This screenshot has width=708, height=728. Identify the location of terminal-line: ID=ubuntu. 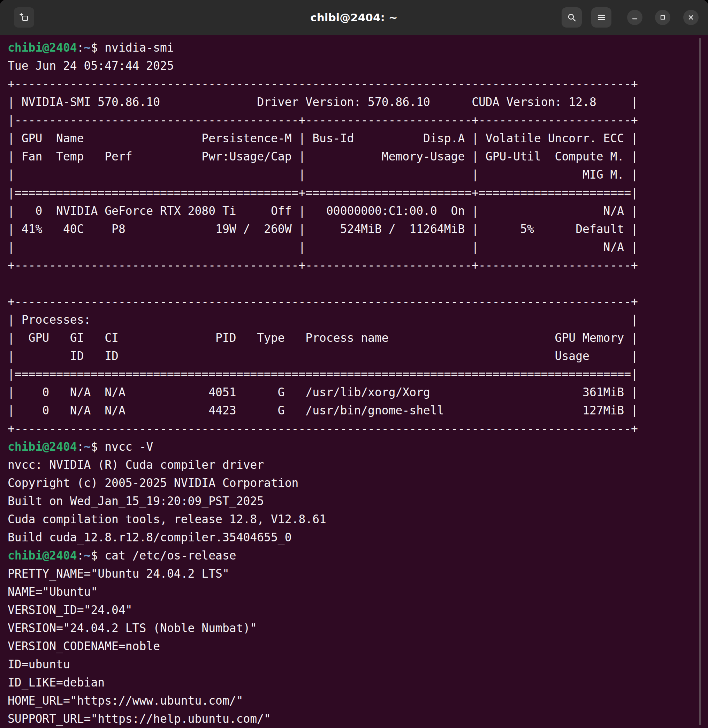
(351, 664).